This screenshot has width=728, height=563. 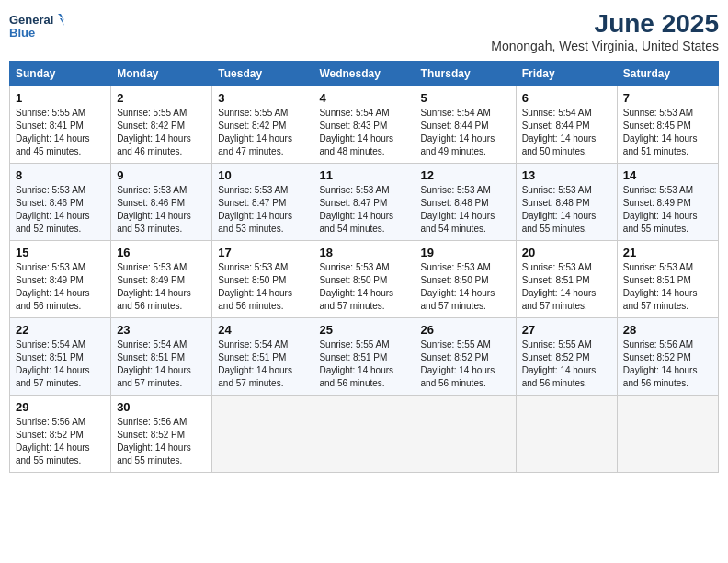 I want to click on calendar-subtitle: Monongah, West Virginia, United States, so click(x=605, y=46).